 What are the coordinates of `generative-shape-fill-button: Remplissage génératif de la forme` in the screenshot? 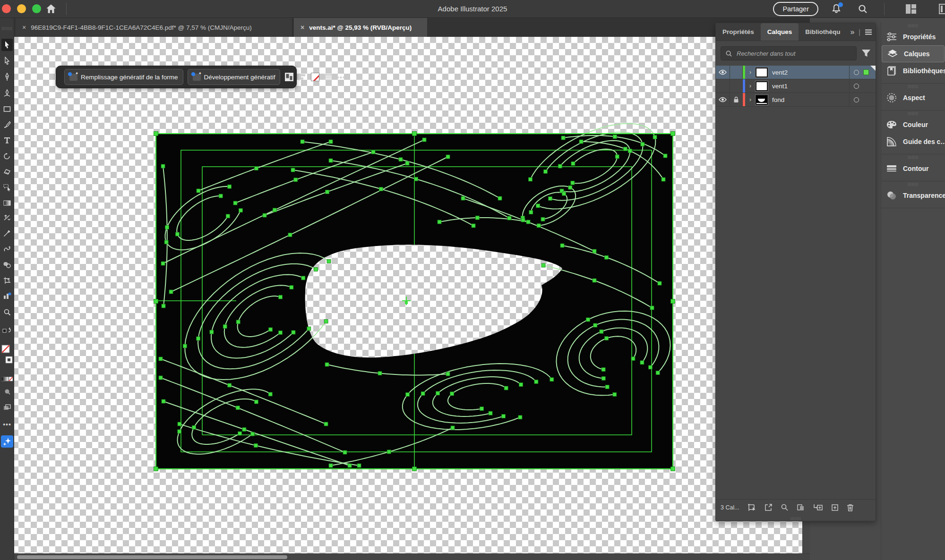 It's located at (124, 77).